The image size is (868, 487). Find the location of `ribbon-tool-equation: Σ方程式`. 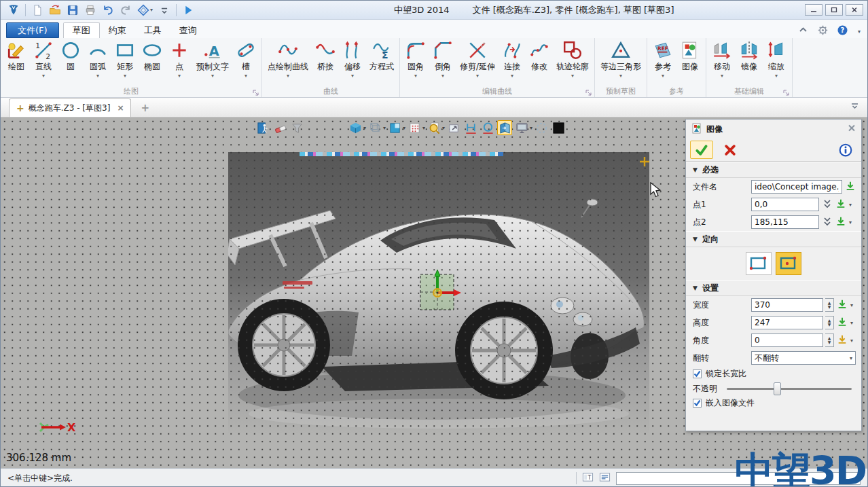

ribbon-tool-equation: Σ方程式 is located at coordinates (382, 62).